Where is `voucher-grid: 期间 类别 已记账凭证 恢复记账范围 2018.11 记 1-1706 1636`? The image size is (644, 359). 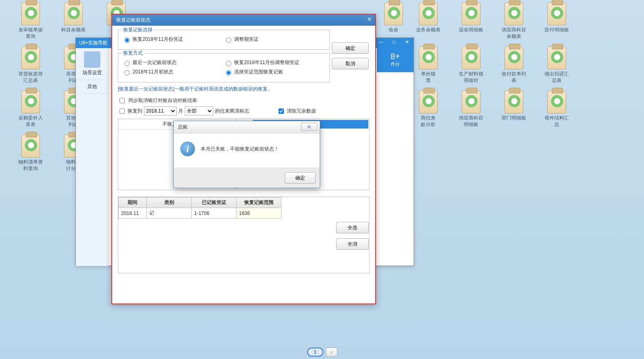 voucher-grid: 期间 类别 已记账凭证 恢复记账范围 2018.11 记 1-1706 1636 is located at coordinates (244, 235).